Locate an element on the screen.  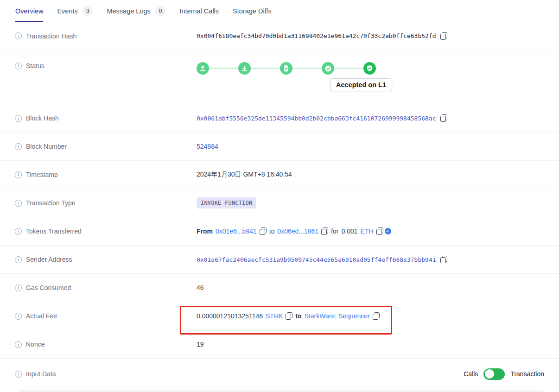
tab-label: Message Logs is located at coordinates (128, 11).